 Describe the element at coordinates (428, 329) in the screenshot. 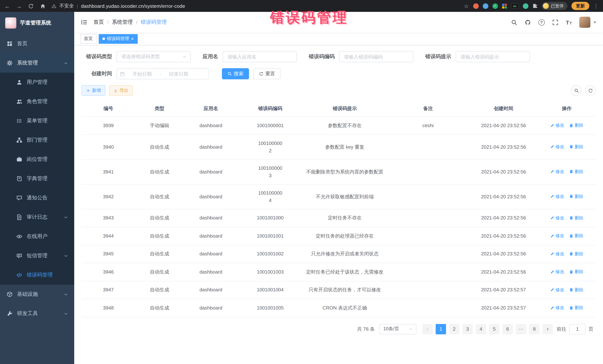

I see `prev-page-button` at that location.